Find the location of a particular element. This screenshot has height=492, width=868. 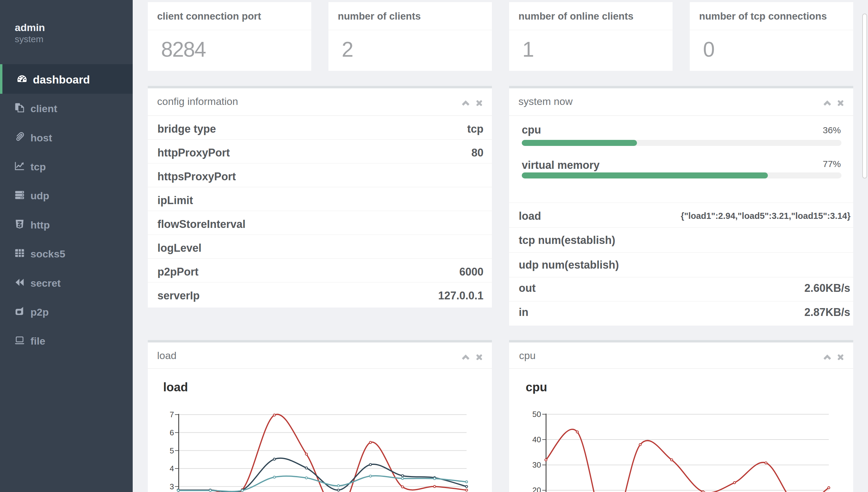

svg-text: 50 is located at coordinates (537, 414).